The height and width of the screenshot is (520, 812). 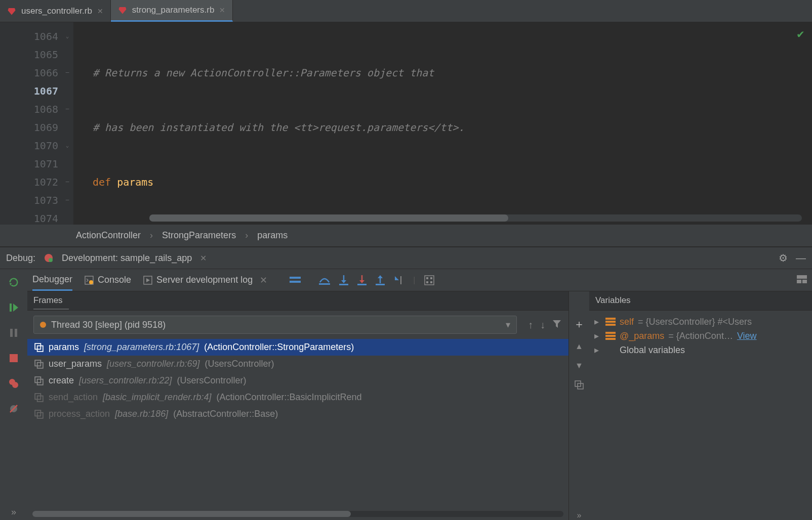 I want to click on ruby-file-icon, so click(x=123, y=10).